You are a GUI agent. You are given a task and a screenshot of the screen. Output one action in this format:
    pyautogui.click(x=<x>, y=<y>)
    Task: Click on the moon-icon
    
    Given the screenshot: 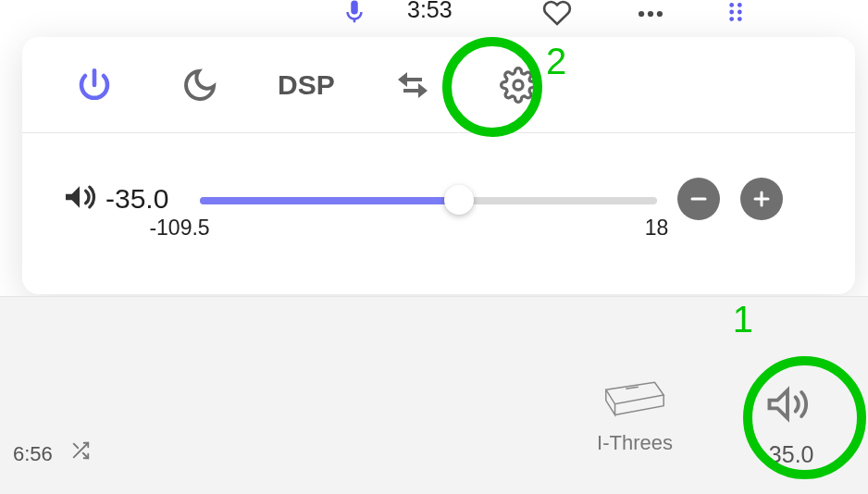 What is the action you would take?
    pyautogui.click(x=200, y=85)
    